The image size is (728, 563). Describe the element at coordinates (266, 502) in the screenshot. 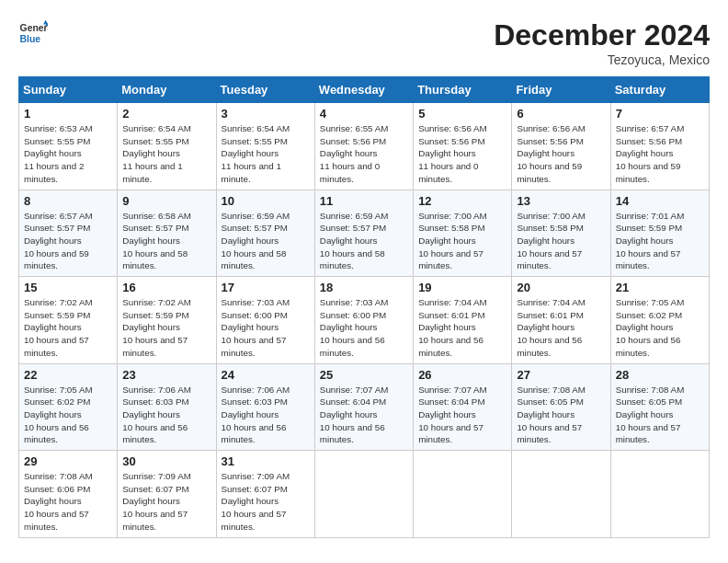

I see `day-info: Sunrise: 7:09 AM Sunset: 6:07 PM Dayligh…` at that location.